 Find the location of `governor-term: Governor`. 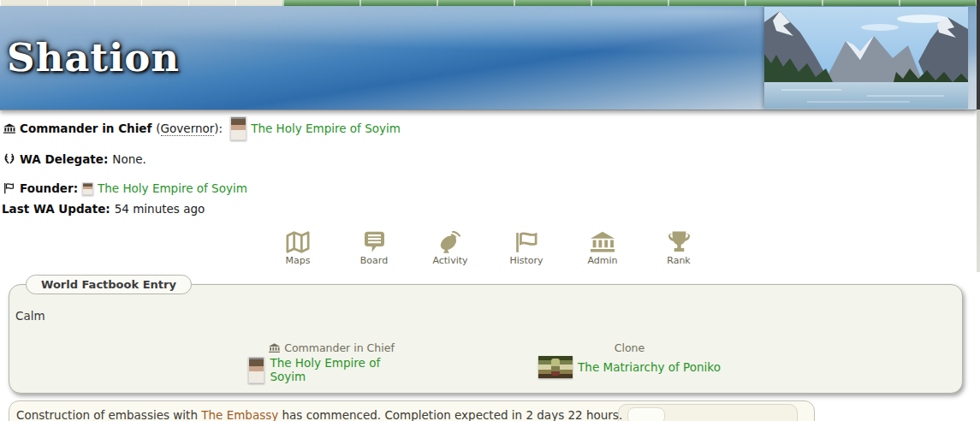

governor-term: Governor is located at coordinates (188, 128).